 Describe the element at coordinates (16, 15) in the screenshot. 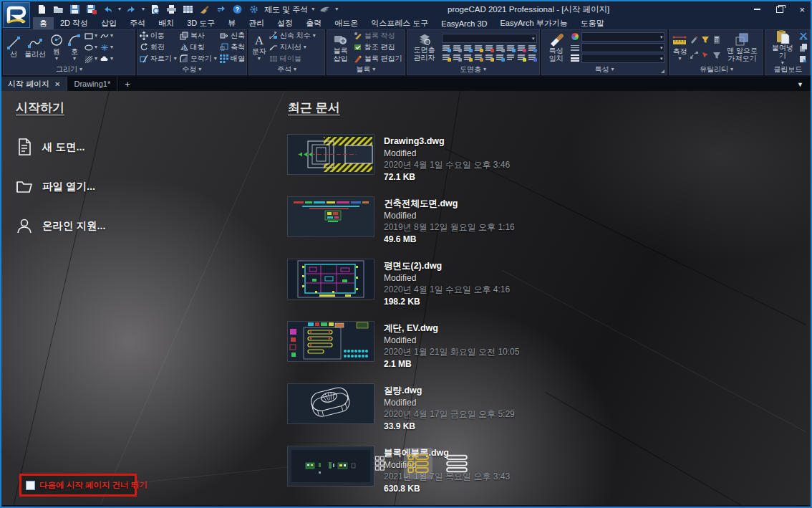

I see `progecad-logo` at that location.